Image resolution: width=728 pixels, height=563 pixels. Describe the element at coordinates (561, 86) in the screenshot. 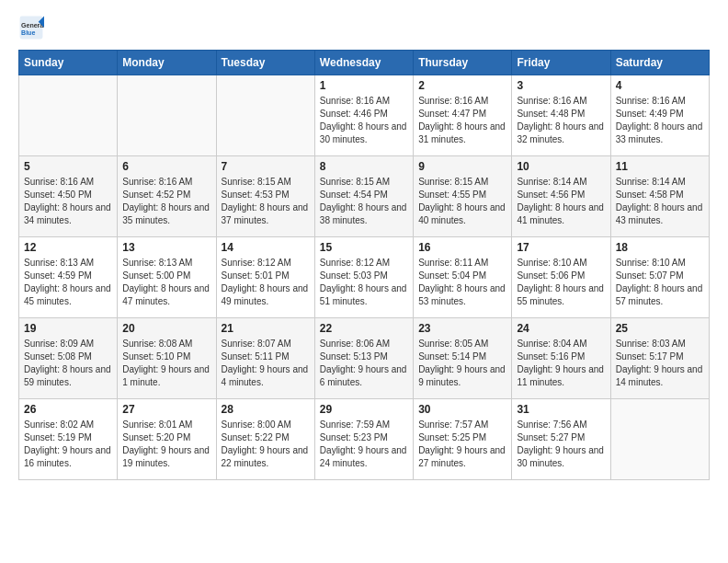

I see `day-number: 3` at that location.